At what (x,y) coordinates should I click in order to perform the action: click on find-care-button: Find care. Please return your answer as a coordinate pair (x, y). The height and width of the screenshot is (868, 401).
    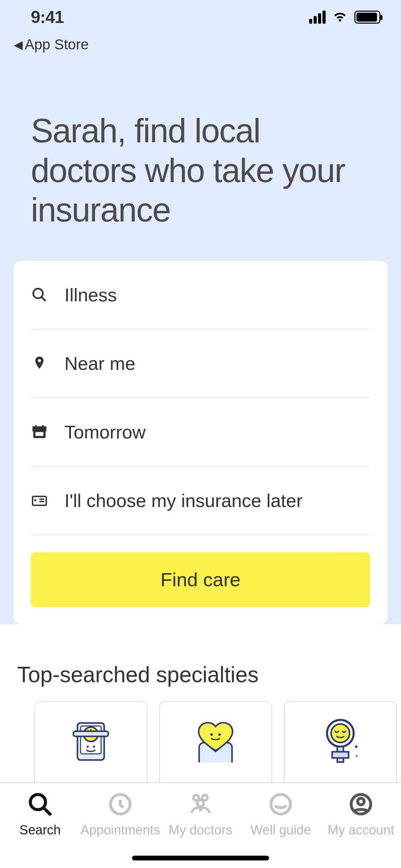
    Looking at the image, I should click on (200, 580).